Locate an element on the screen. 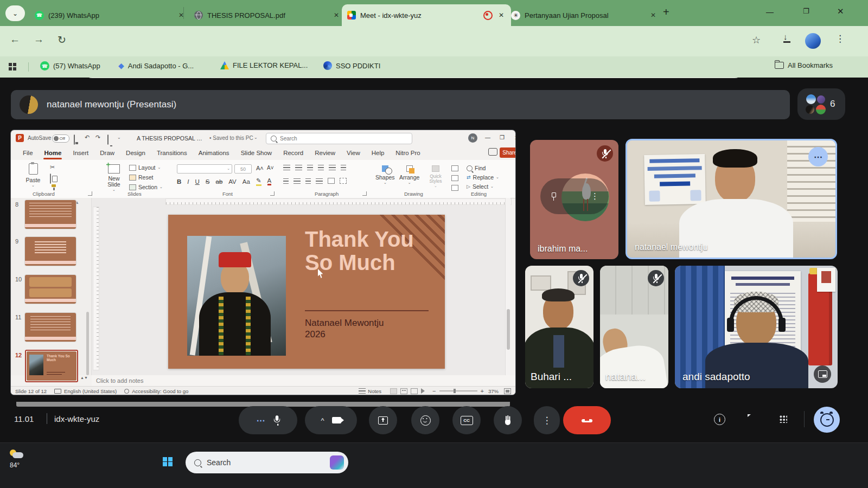  comments-icon is located at coordinates (493, 152).